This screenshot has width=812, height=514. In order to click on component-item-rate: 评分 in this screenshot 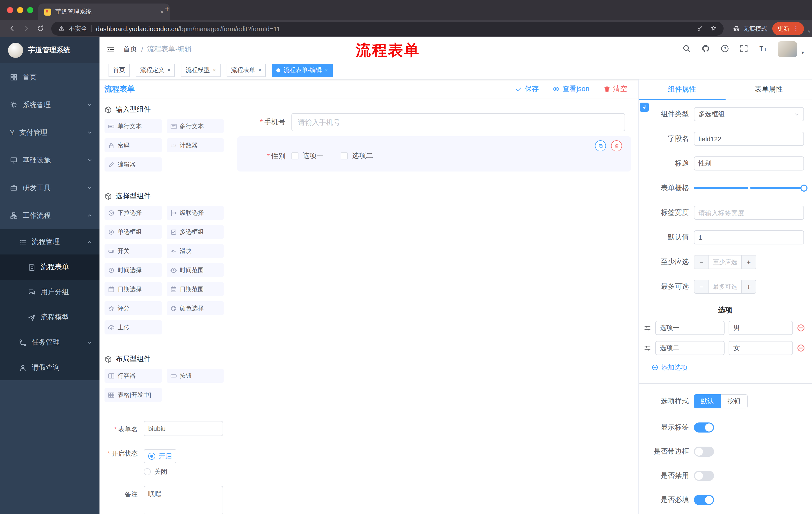, I will do `click(133, 308)`.